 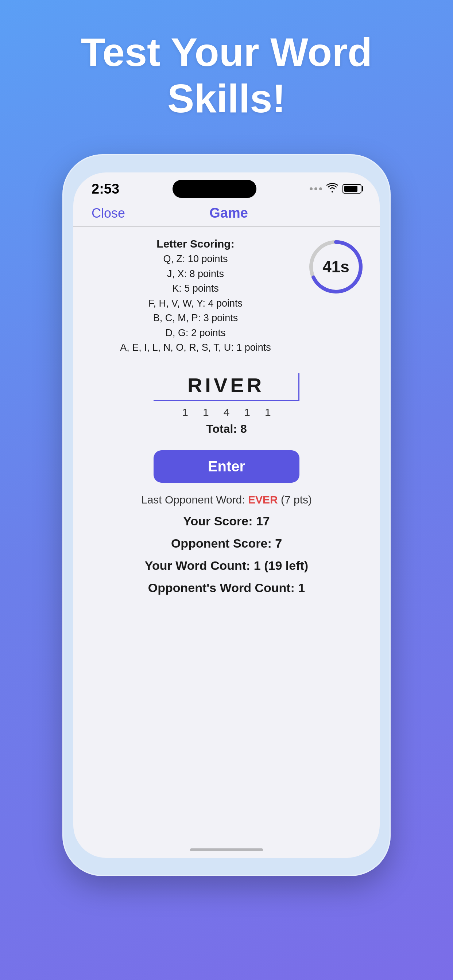 What do you see at coordinates (196, 304) in the screenshot?
I see `scoring-row-3: F, H, V, W, Y: 4 points` at bounding box center [196, 304].